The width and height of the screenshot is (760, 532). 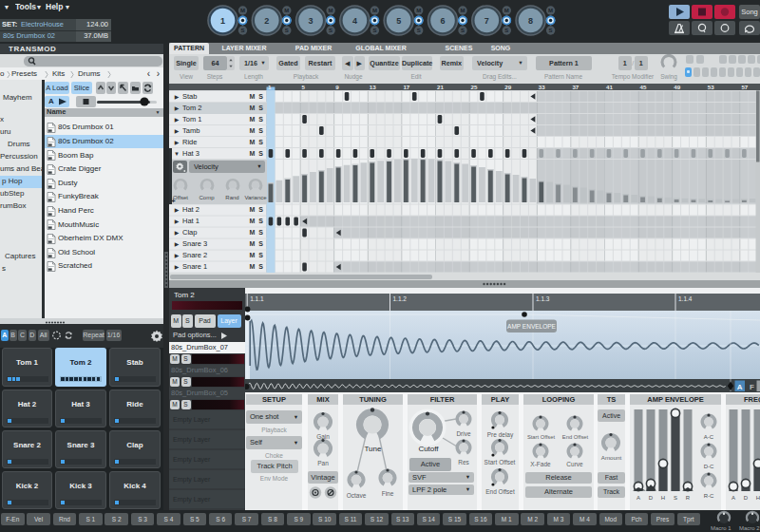 I want to click on svg-text: 8, so click(x=530, y=21).